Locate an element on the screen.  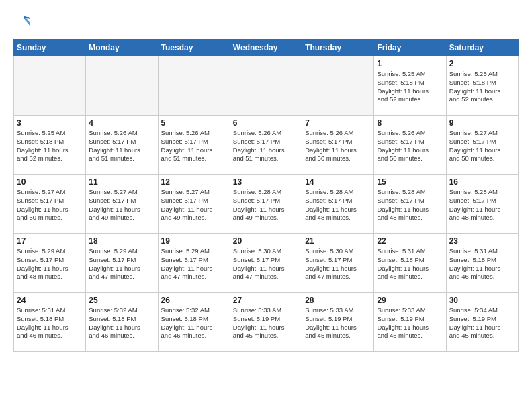
day-cell: 1Sunrise: 5:25 AMSunset: 5:18 PMDaylight… is located at coordinates (410, 86).